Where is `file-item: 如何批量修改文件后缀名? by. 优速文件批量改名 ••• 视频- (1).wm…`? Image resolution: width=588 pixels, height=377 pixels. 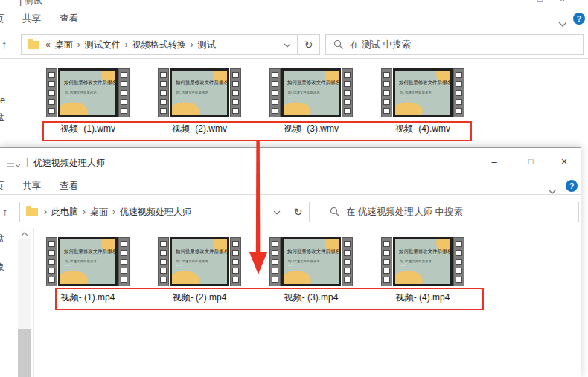 file-item: 如何批量修改文件后缀名? by. 优速文件批量改名 ••• 视频- (1).wm… is located at coordinates (88, 102).